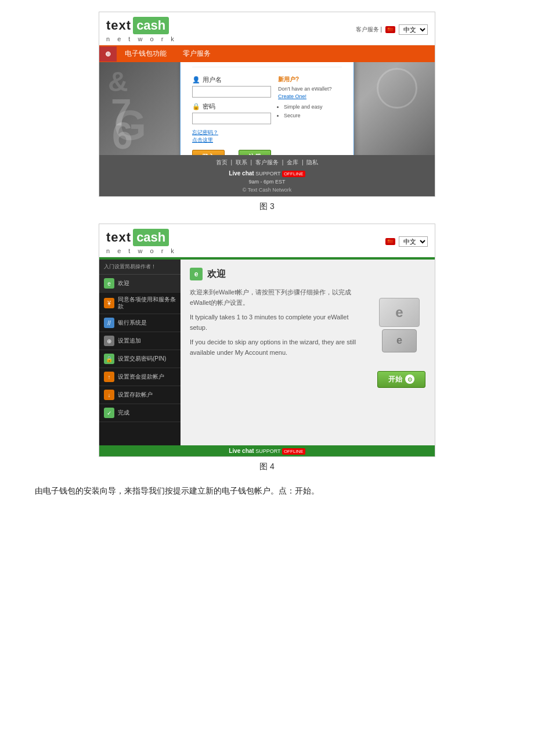 This screenshot has width=534, height=756. Describe the element at coordinates (399, 325) in the screenshot. I see `content-ewallet-graphic: e e` at that location.